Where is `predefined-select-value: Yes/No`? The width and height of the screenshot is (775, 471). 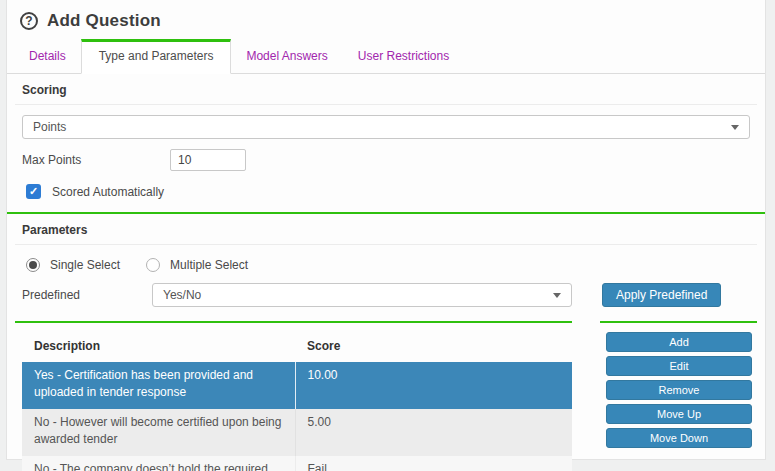 predefined-select-value: Yes/No is located at coordinates (182, 295).